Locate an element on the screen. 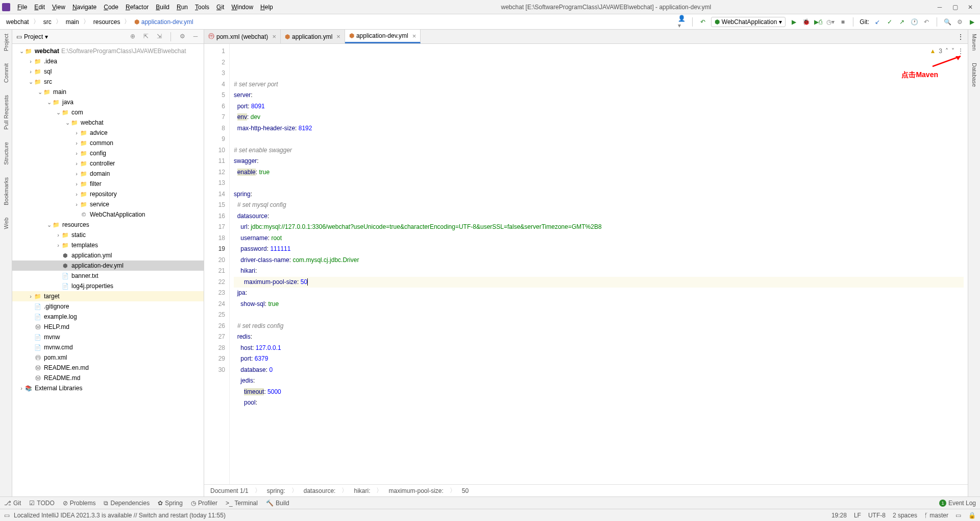  settings-icon: ⚙ is located at coordinates (960, 22).